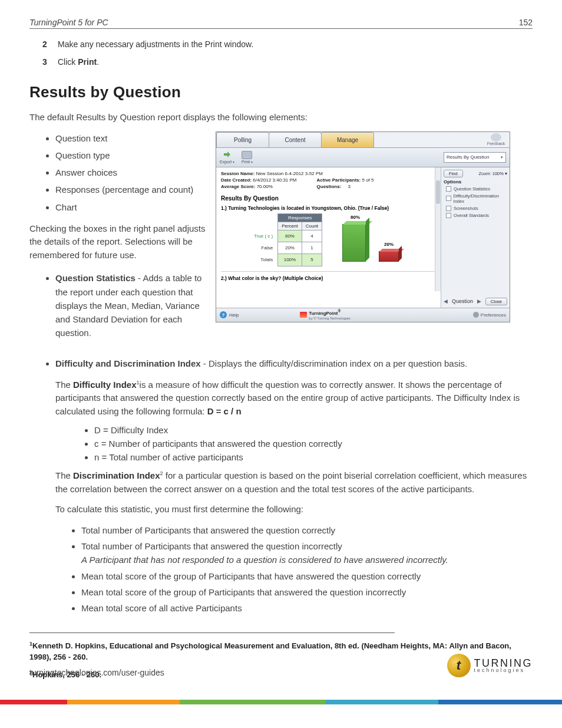 The image size is (562, 728). Describe the element at coordinates (372, 240) in the screenshot. I see `responses-chart: 80% 20%` at that location.